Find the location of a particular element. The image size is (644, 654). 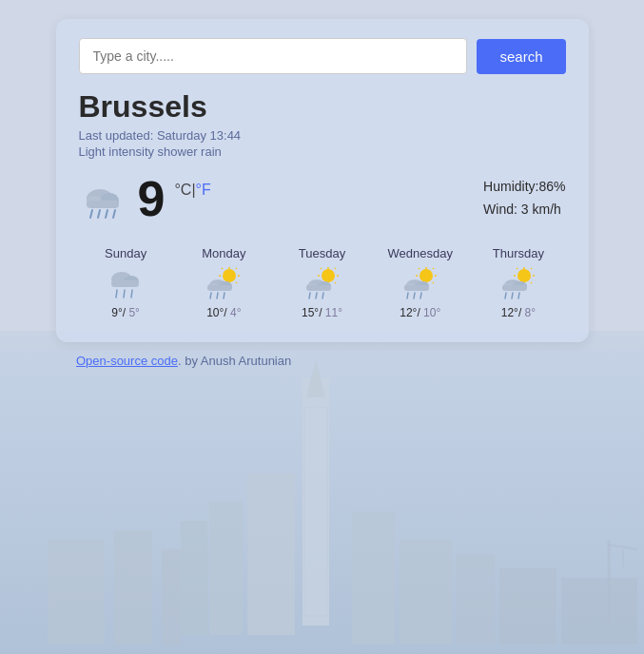

last-updated: Last updated: Saturday 13:44 is located at coordinates (322, 135).